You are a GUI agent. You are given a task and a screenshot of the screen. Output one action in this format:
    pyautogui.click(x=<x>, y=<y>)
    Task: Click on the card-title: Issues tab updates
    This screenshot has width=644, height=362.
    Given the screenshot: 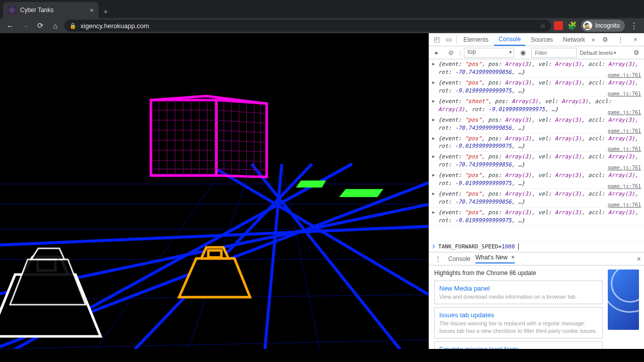 What is the action you would take?
    pyautogui.click(x=518, y=315)
    